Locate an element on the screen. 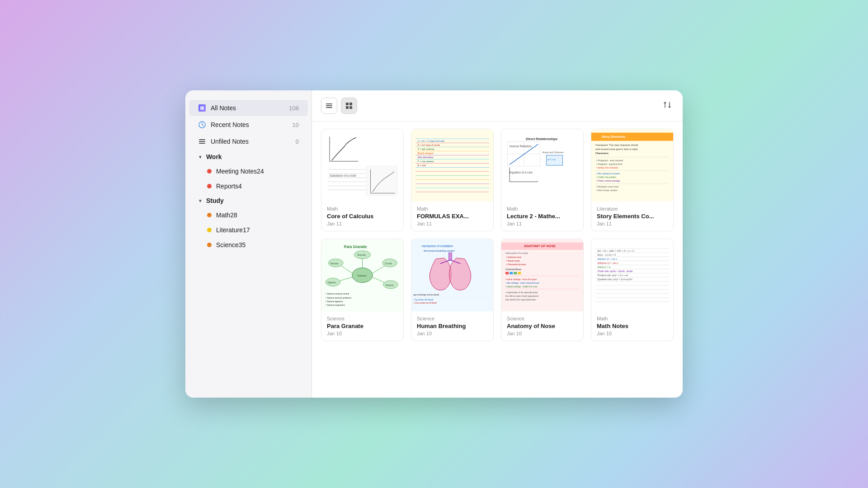 The height and width of the screenshot is (488, 868). sidebar: All Notes 108 Recent Notes 10 is located at coordinates (249, 244).